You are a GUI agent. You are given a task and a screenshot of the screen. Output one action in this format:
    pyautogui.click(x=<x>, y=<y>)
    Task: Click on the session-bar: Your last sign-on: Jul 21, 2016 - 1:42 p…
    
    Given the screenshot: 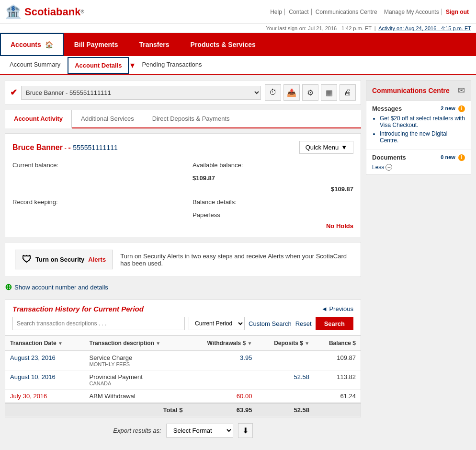 What is the action you would take?
    pyautogui.click(x=238, y=29)
    